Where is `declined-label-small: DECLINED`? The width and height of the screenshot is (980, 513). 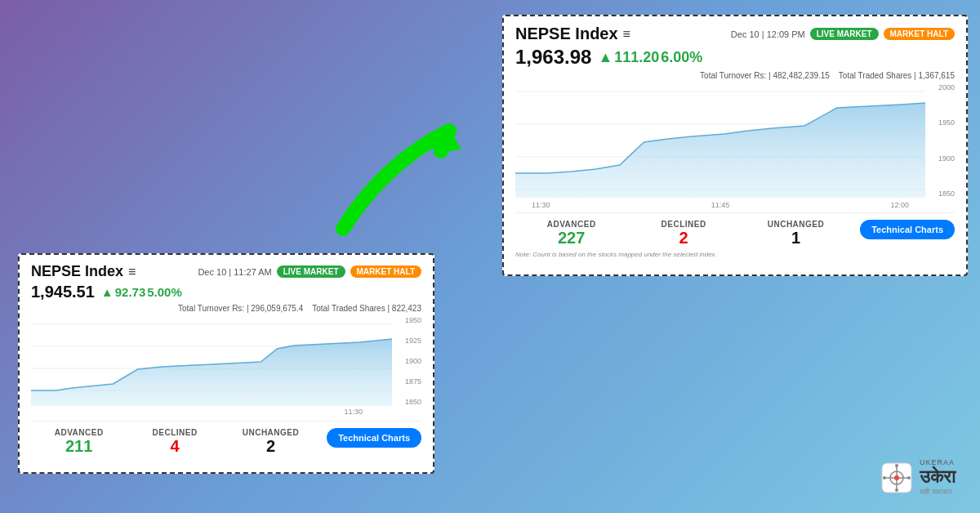
declined-label-small: DECLINED is located at coordinates (175, 433).